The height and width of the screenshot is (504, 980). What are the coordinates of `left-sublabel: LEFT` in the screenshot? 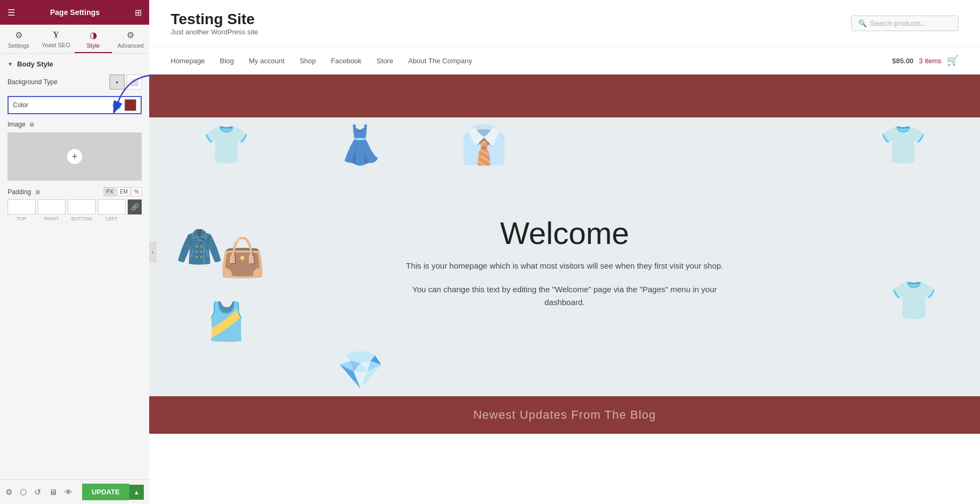 It's located at (112, 219).